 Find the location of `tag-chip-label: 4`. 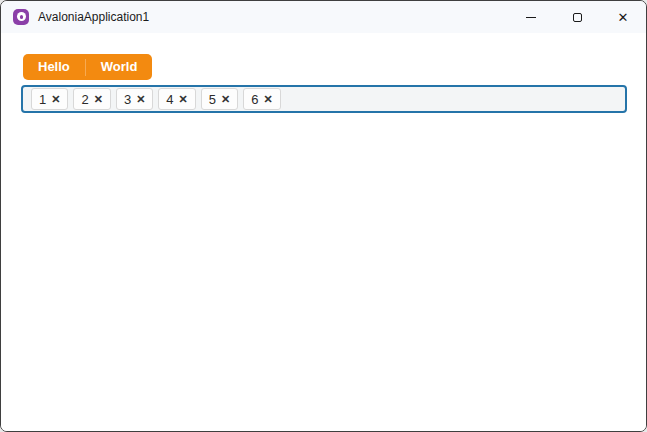

tag-chip-label: 4 is located at coordinates (170, 100).